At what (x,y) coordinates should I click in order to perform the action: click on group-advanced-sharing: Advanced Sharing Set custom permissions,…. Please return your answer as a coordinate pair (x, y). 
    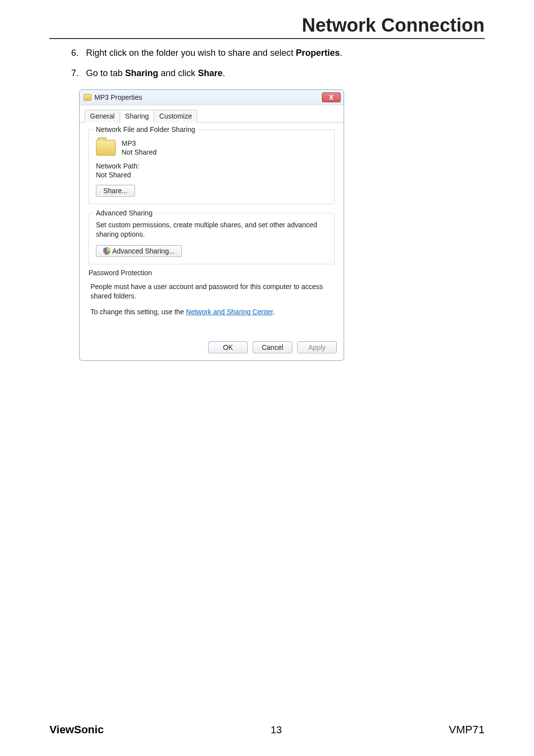
    Looking at the image, I should click on (212, 239).